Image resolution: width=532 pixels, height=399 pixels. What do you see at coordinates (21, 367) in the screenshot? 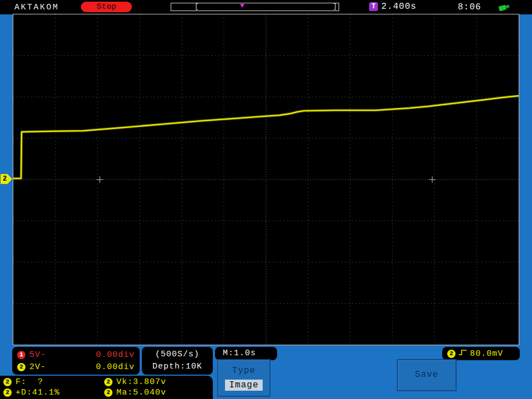
I see `ch2-badge: 2` at bounding box center [21, 367].